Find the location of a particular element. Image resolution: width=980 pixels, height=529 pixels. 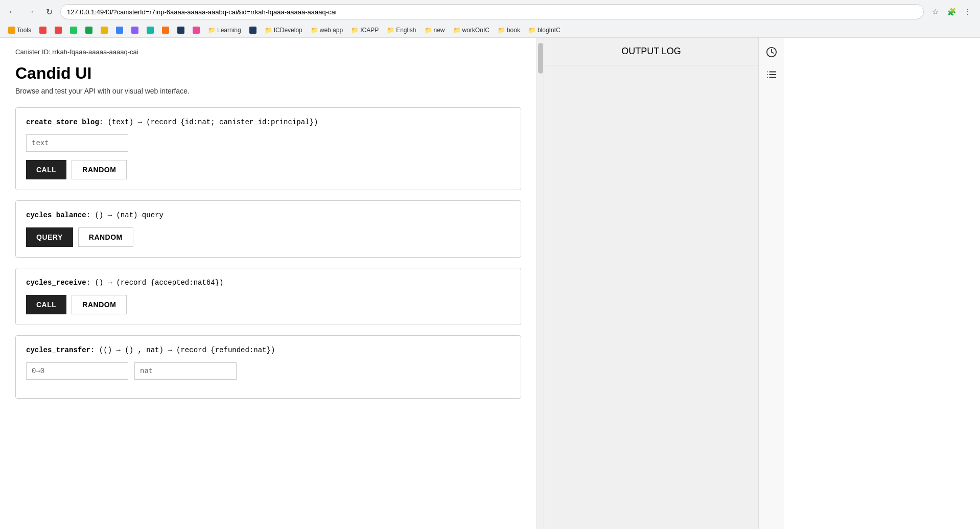

address-bar is located at coordinates (492, 12).